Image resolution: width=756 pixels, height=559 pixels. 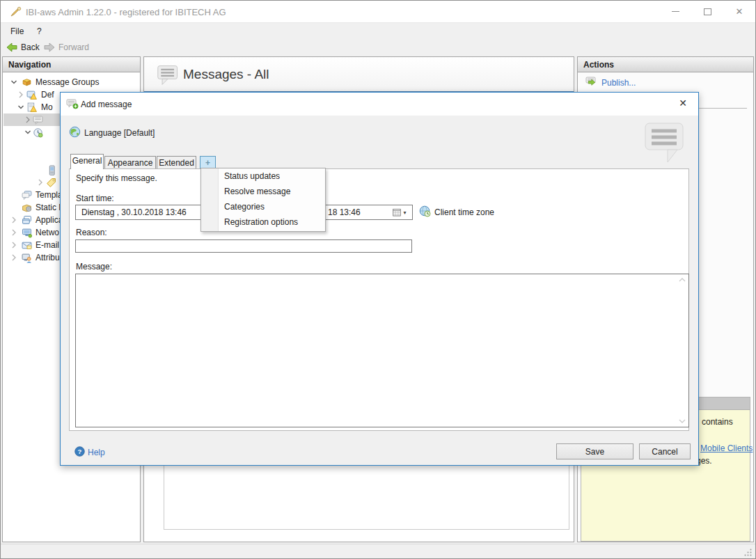 I want to click on tab-extended: Extended, so click(x=177, y=163).